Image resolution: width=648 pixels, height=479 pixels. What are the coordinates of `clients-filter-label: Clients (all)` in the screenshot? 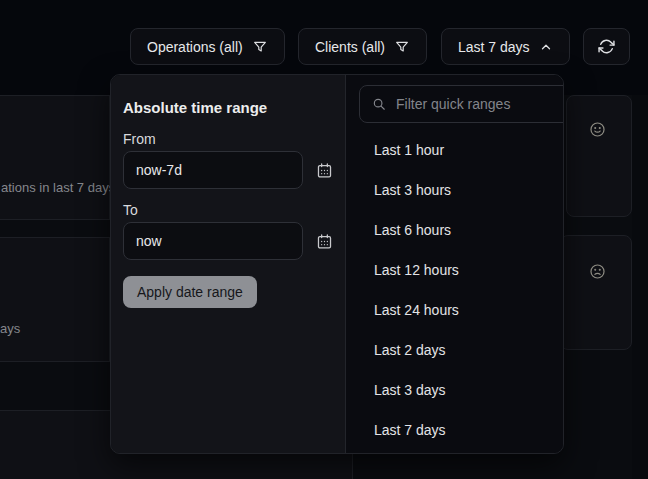 It's located at (350, 47).